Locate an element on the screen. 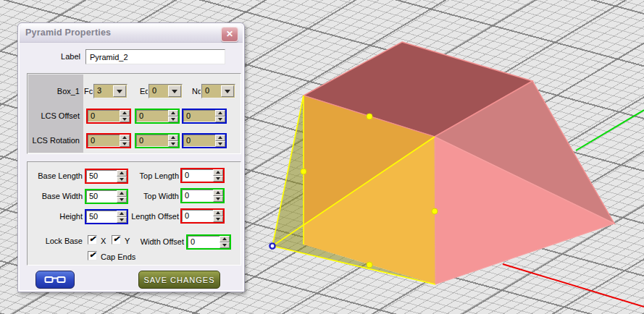 The height and width of the screenshot is (314, 644). lock-base-y-checkbox is located at coordinates (116, 240).